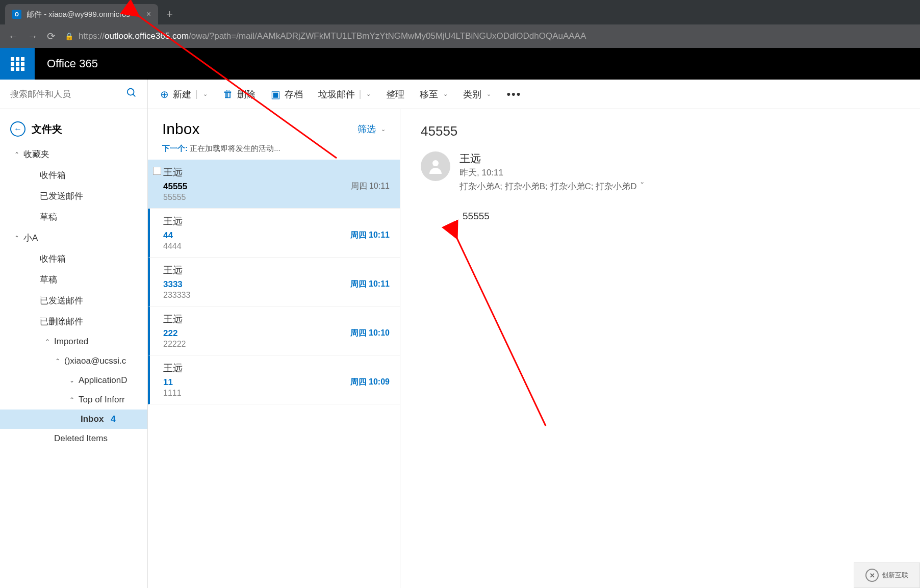 Image resolution: width=920 pixels, height=588 pixels. I want to click on lock-icon: 🔒, so click(69, 36).